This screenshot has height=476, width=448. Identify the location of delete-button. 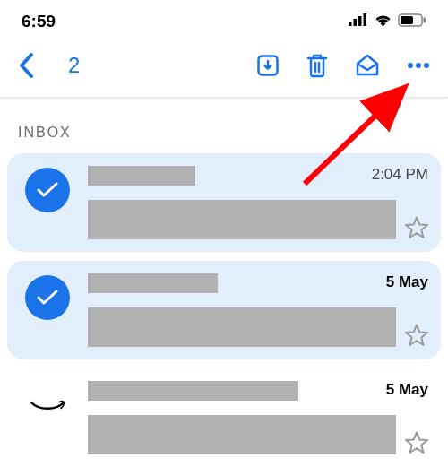
(317, 65).